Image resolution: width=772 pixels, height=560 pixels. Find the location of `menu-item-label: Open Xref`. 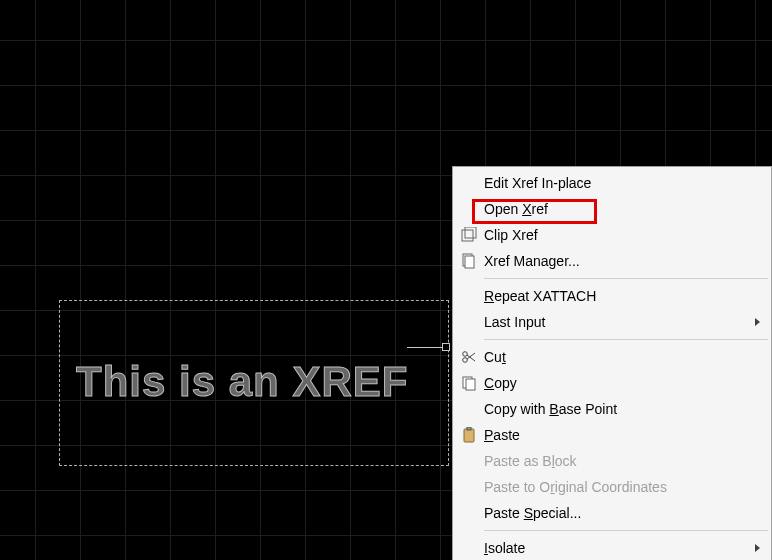

menu-item-label: Open Xref is located at coordinates (622, 209).